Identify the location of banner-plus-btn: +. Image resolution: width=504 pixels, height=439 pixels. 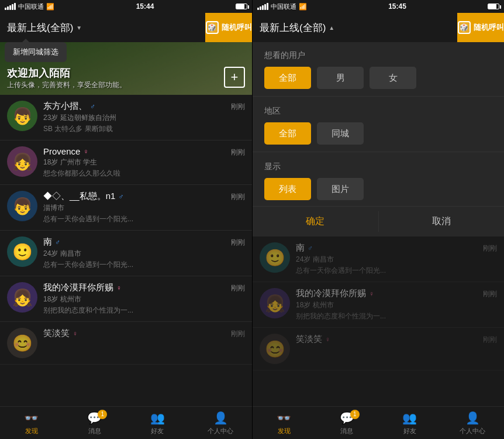
(234, 77).